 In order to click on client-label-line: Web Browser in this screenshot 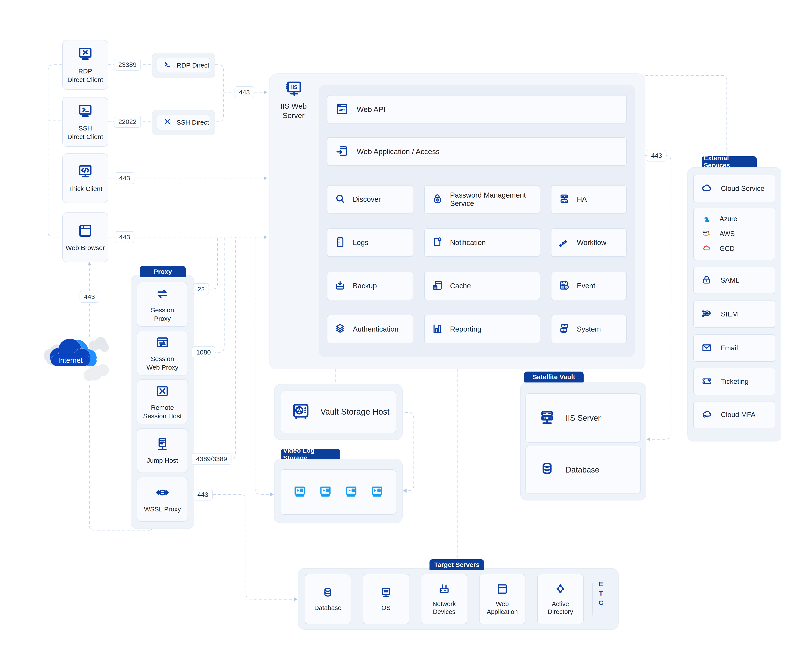, I will do `click(85, 247)`.